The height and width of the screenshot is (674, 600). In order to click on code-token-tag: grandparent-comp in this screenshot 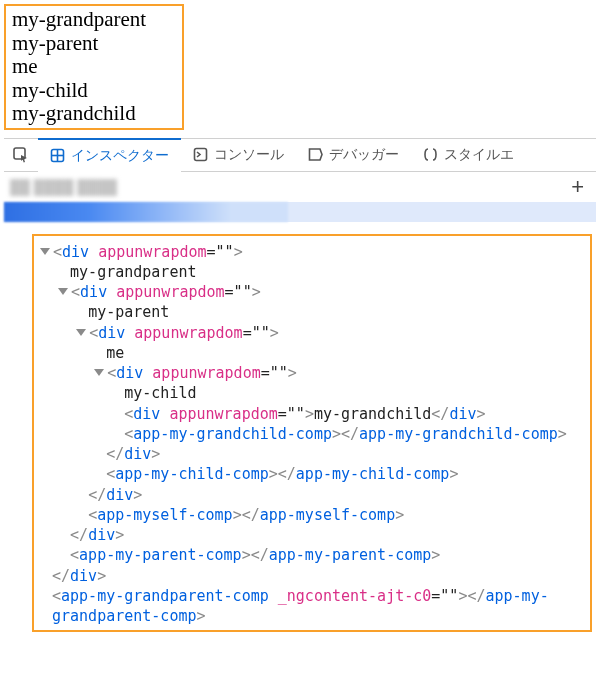, I will do `click(124, 616)`.